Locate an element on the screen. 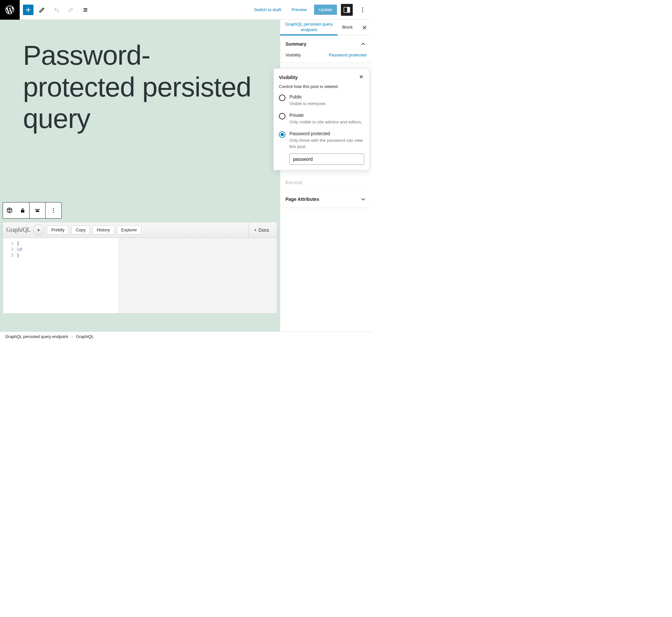  breadcrumb-current: GraphiQL is located at coordinates (85, 337).